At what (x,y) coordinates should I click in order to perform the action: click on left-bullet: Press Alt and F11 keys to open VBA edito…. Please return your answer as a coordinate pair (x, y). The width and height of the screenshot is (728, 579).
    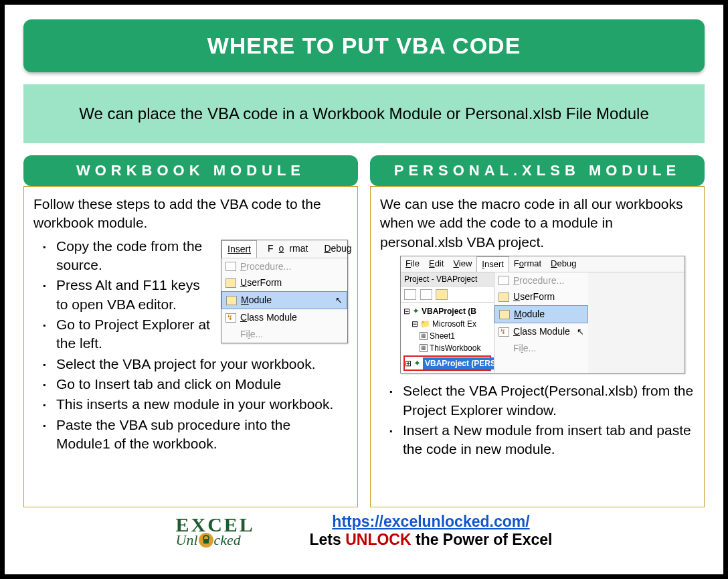
    Looking at the image, I should click on (191, 295).